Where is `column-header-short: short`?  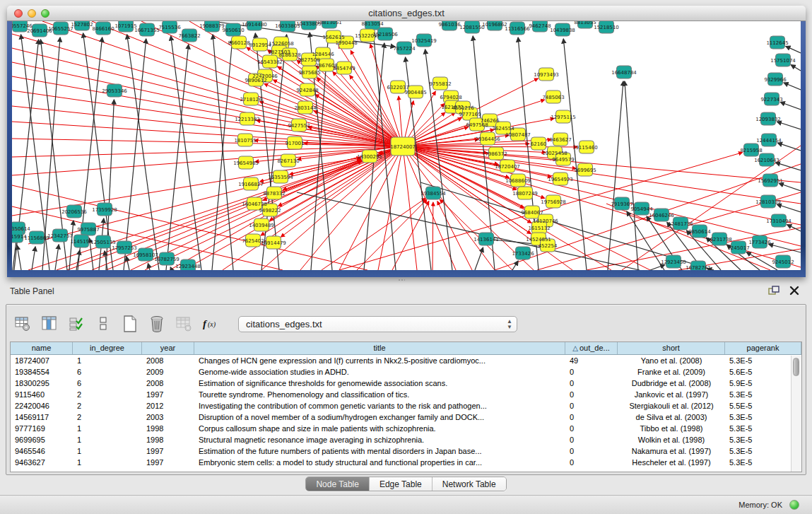
column-header-short: short is located at coordinates (671, 348).